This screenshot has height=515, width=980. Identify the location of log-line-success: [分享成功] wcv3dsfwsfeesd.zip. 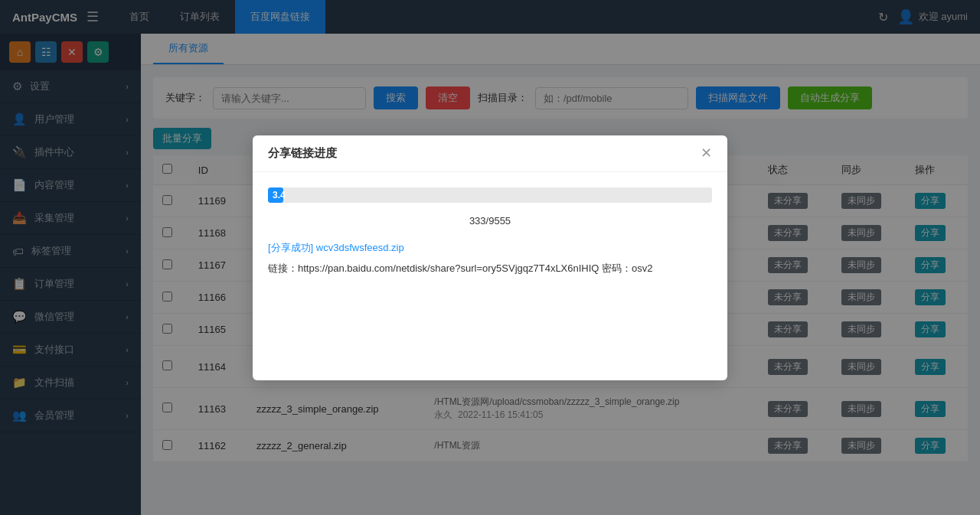
(490, 248).